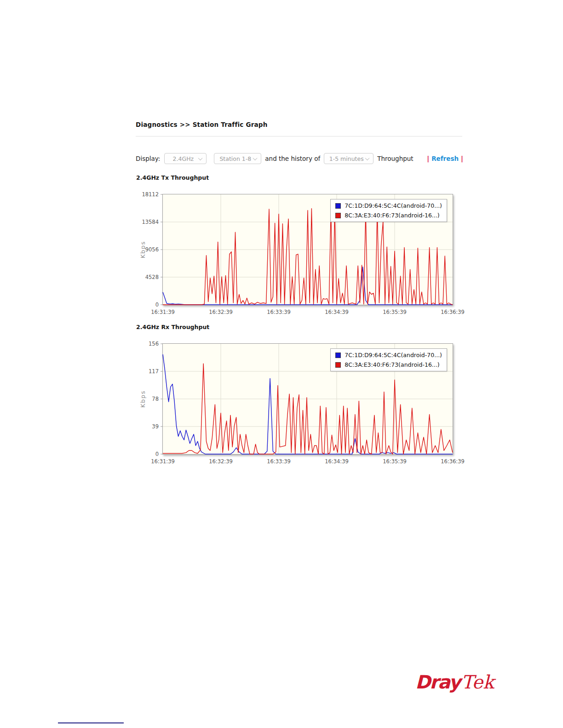  I want to click on rx-throughput-chart: 0397811715616:31:3916:32:3916:33:3916:34…, so click(308, 399).